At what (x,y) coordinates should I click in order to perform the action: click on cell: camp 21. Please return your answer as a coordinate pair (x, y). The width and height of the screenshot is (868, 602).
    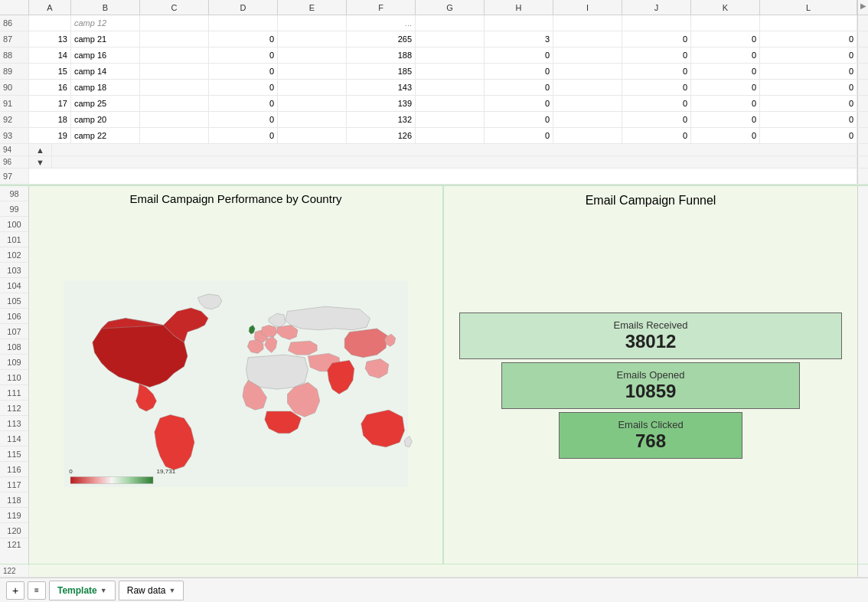
    Looking at the image, I should click on (106, 39).